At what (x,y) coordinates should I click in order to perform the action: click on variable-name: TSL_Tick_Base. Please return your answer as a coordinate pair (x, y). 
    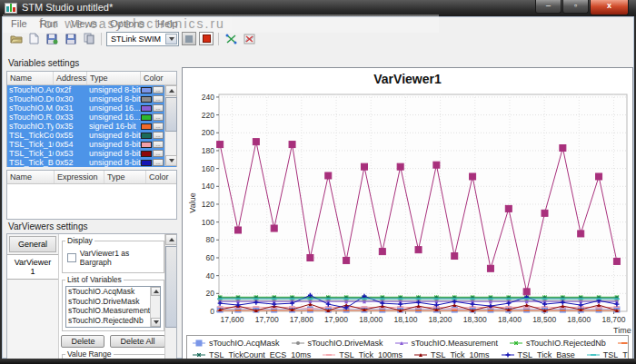
    Looking at the image, I should click on (31, 162).